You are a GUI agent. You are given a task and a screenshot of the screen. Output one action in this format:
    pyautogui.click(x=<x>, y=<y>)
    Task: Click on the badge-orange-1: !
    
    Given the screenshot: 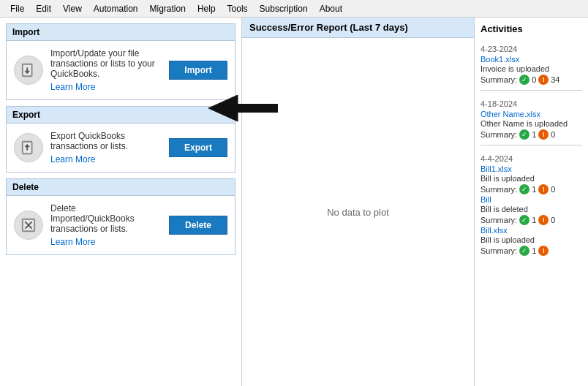 What is the action you would take?
    pyautogui.click(x=543, y=135)
    